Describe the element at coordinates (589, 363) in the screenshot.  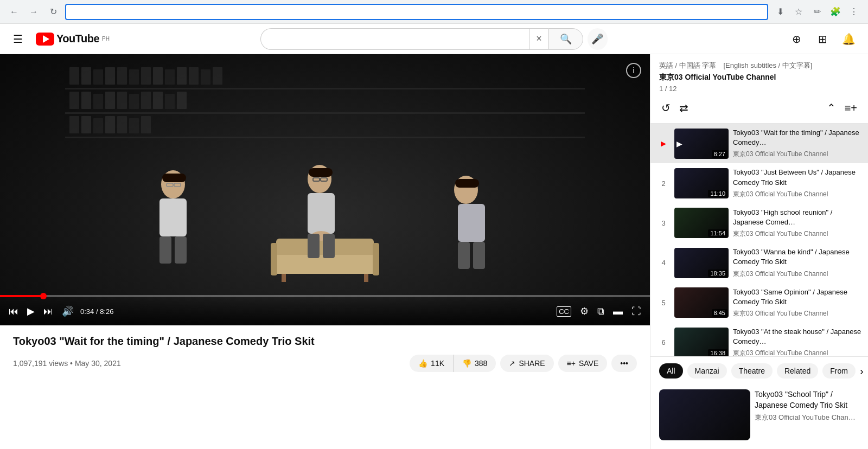
I see `save-label: SAVE` at that location.